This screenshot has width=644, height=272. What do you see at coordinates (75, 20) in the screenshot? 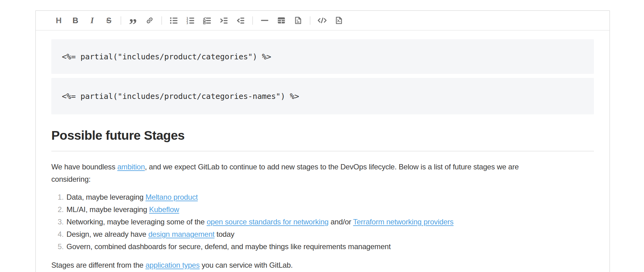
I see `bold-button: B` at bounding box center [75, 20].